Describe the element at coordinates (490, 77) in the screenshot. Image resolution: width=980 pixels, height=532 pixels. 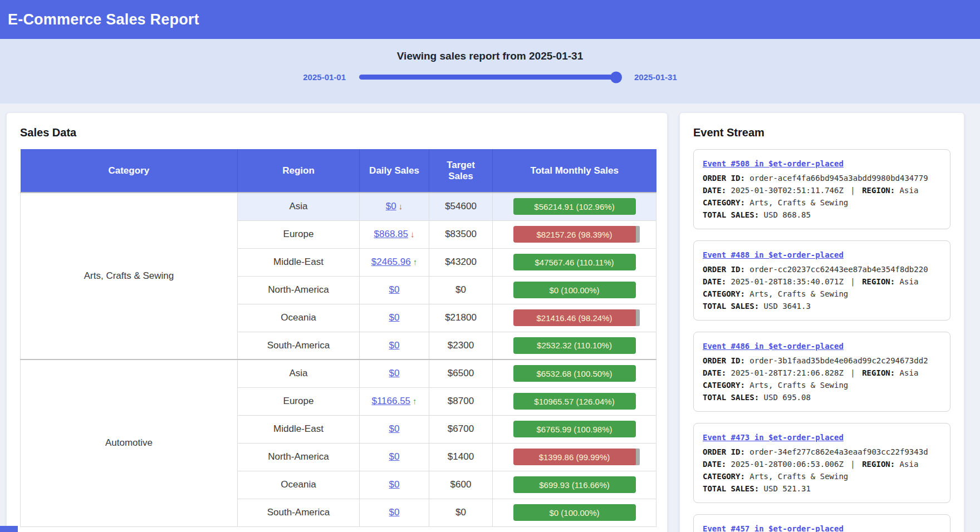
I see `date-slider-row: 2025-01-01 2025-01-31` at that location.